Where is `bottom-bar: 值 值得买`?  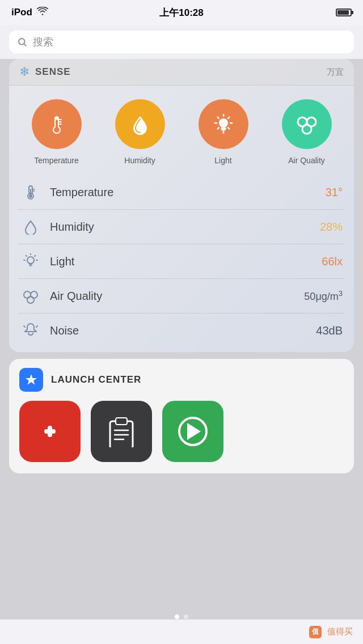 bottom-bar: 值 值得买 is located at coordinates (182, 632).